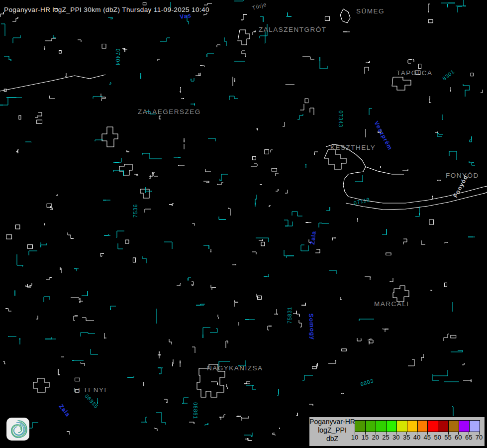  What do you see at coordinates (417, 437) in the screenshot?
I see `legend-tick-label: 40` at bounding box center [417, 437].